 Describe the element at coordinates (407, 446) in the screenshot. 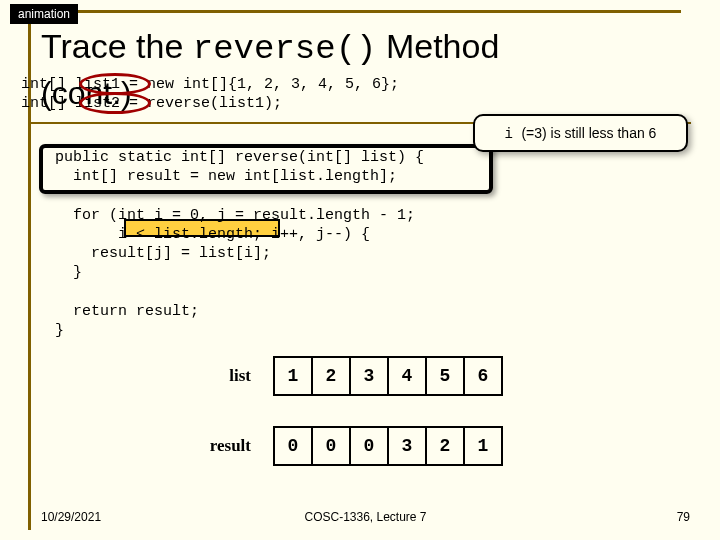

I see `result-cell: 3` at that location.